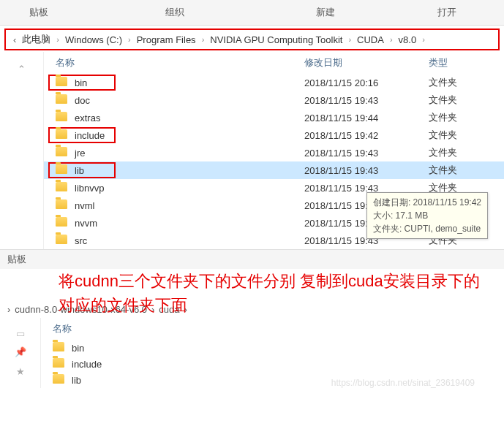  What do you see at coordinates (370, 39) in the screenshot?
I see `breadcrumb-item: CUDA` at bounding box center [370, 39].